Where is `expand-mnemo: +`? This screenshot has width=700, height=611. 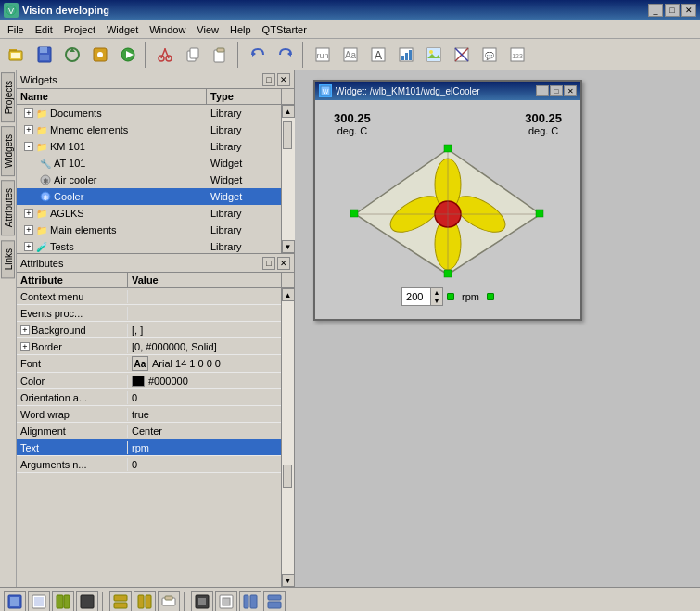 expand-mnemo: + is located at coordinates (29, 130).